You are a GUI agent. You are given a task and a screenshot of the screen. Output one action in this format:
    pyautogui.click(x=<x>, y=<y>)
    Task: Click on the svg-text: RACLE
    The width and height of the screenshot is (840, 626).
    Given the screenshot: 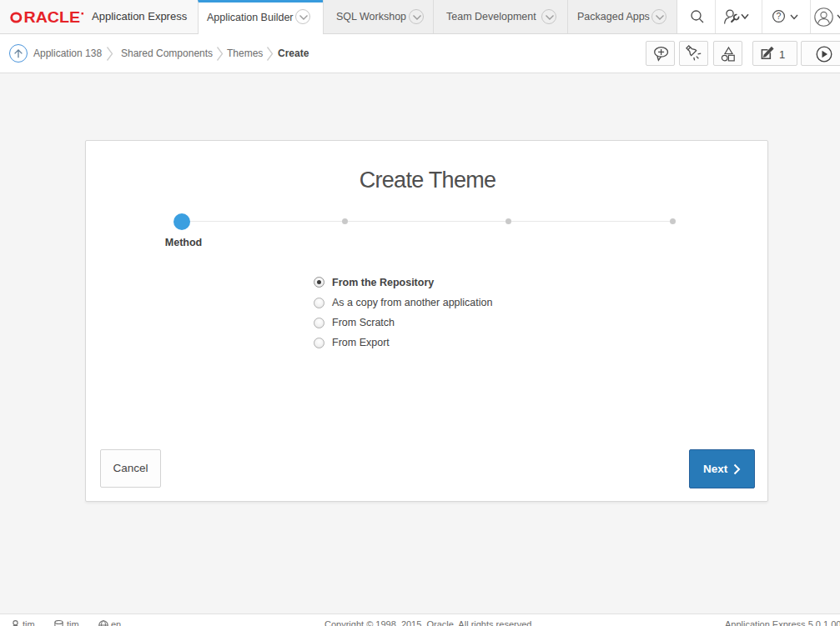 What is the action you would take?
    pyautogui.click(x=53, y=17)
    